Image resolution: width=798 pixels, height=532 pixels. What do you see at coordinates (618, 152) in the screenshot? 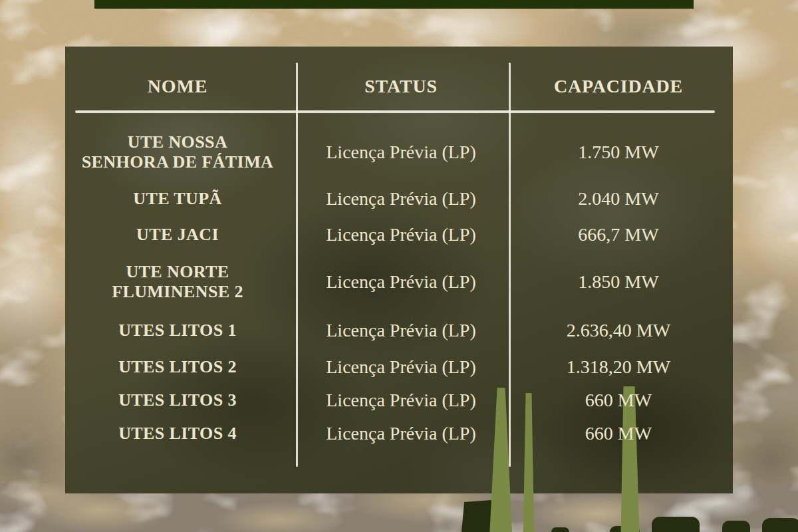
I see `capacity-cell: 1.750 MW` at bounding box center [618, 152].